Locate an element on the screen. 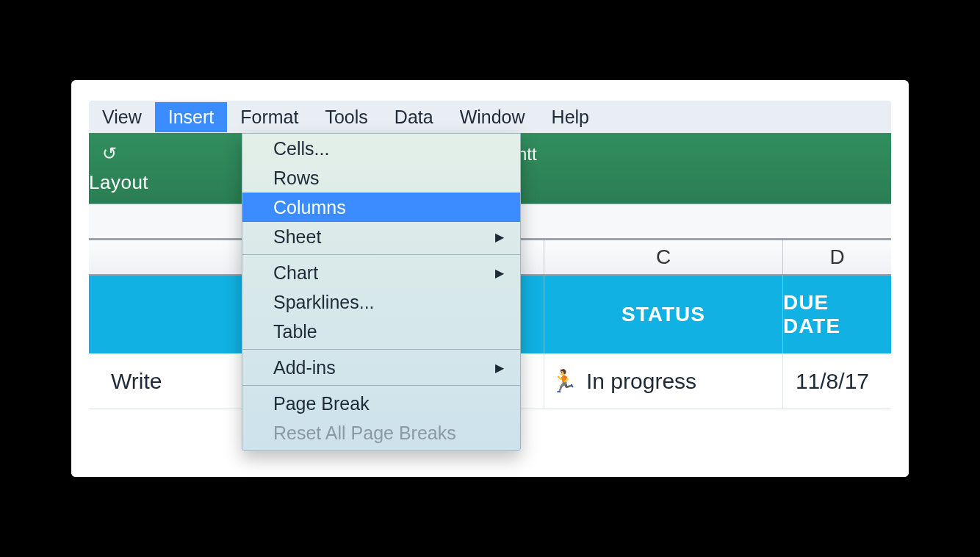 This screenshot has height=557, width=980. dropdown-label: Sheet is located at coordinates (297, 237).